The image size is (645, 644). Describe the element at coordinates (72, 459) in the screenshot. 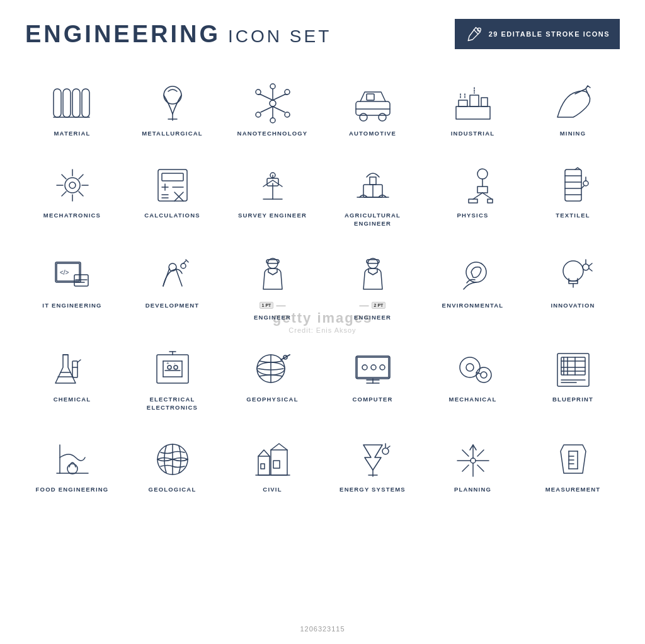

I see `food-icon` at that location.